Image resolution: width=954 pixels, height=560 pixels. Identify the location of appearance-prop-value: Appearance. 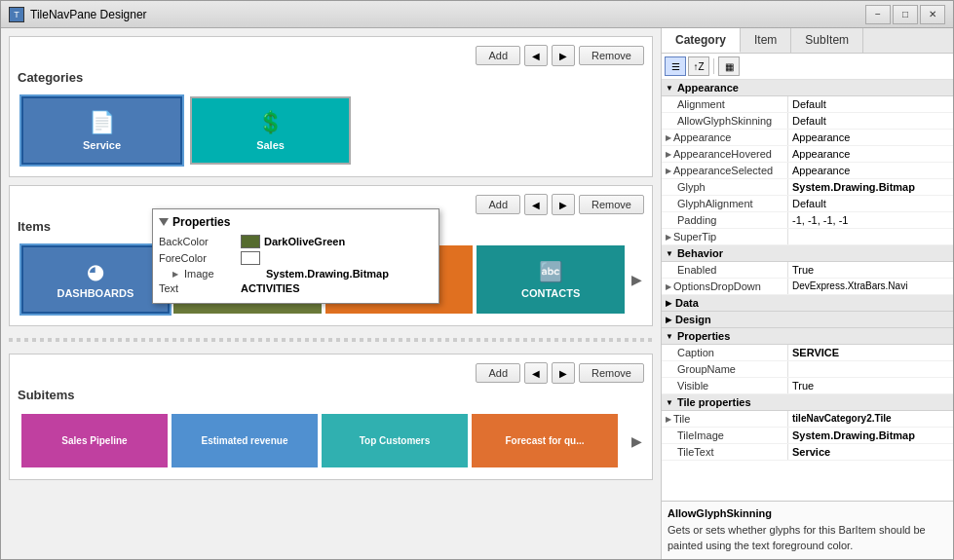
(871, 137).